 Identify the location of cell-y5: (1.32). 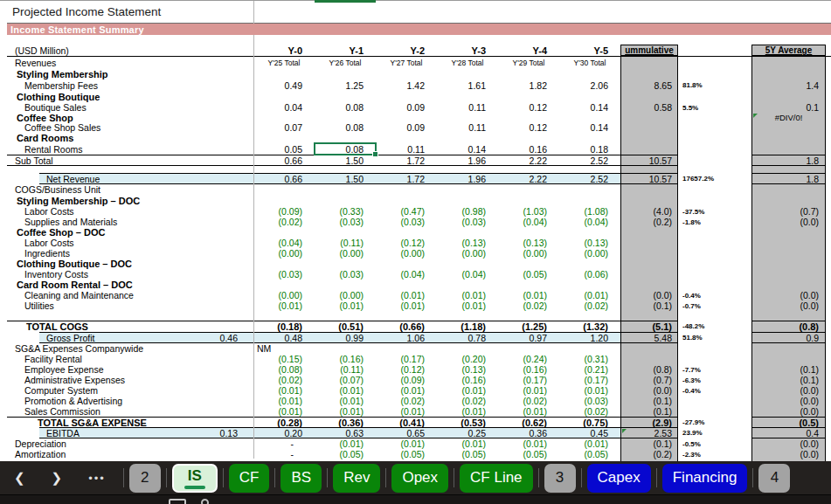
(590, 327).